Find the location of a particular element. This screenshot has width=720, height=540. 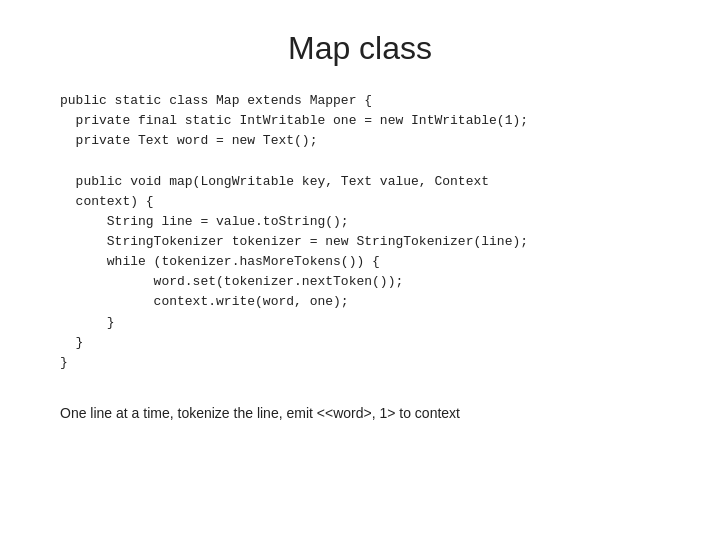

caption-text: One line at a time, tokenize the line, e… is located at coordinates (260, 413).